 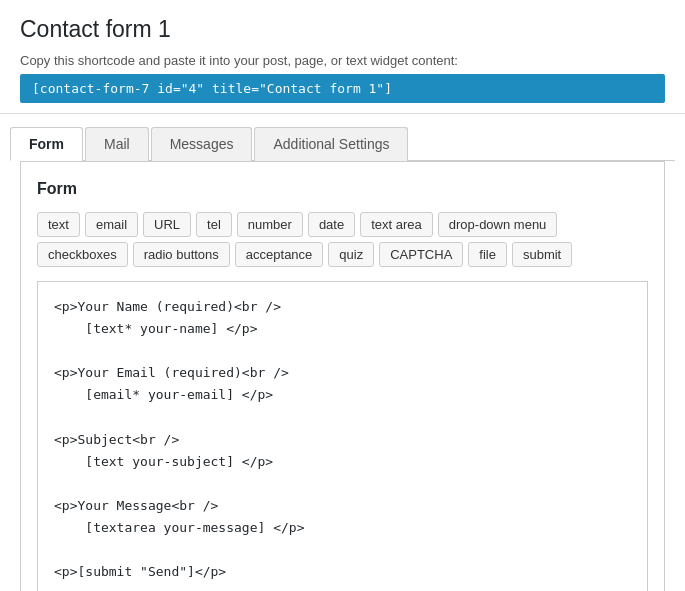 I want to click on tag-btn-quiz: quiz, so click(x=351, y=254).